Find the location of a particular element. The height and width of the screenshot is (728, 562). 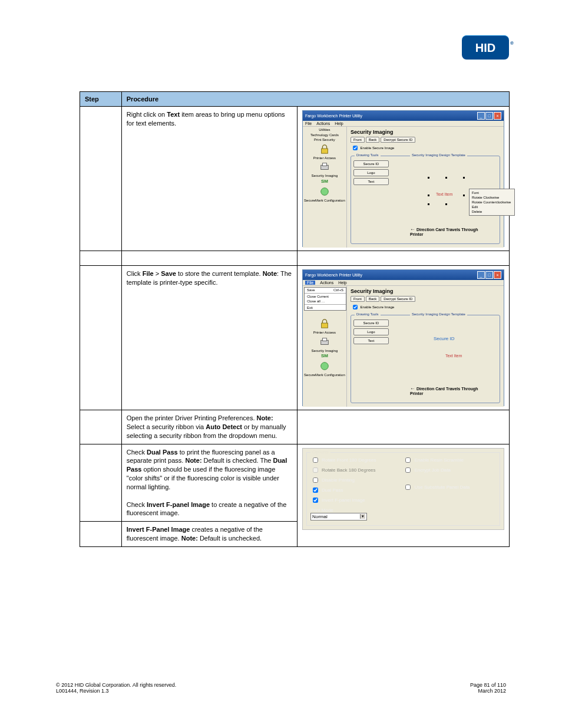

lock-icon is located at coordinates (325, 324).